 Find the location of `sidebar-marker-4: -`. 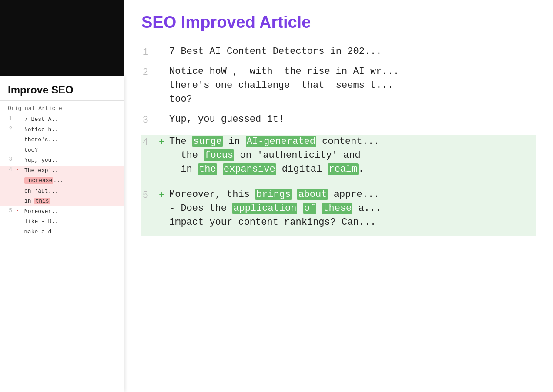

sidebar-marker-4: - is located at coordinates (18, 169).